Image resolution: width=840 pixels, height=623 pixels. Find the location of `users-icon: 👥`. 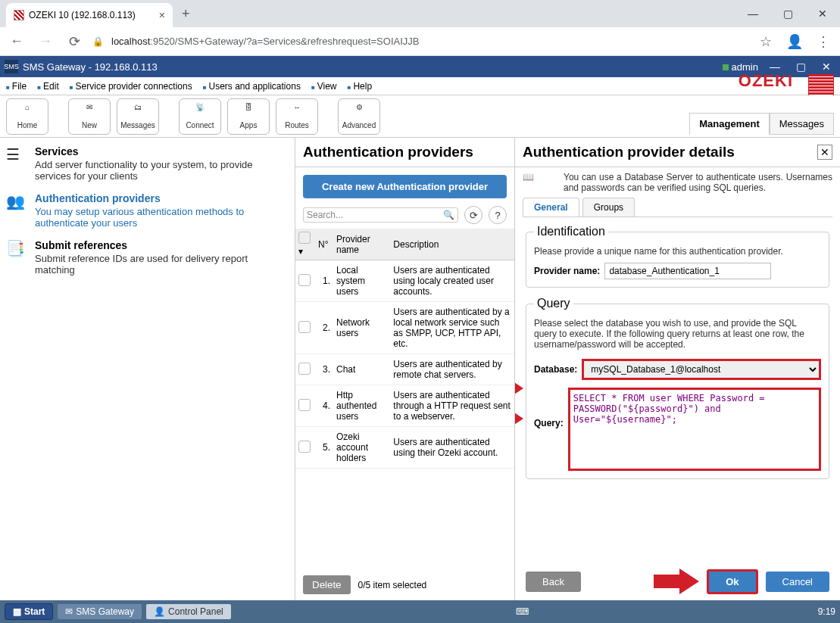

users-icon: 👥 is located at coordinates (17, 210).